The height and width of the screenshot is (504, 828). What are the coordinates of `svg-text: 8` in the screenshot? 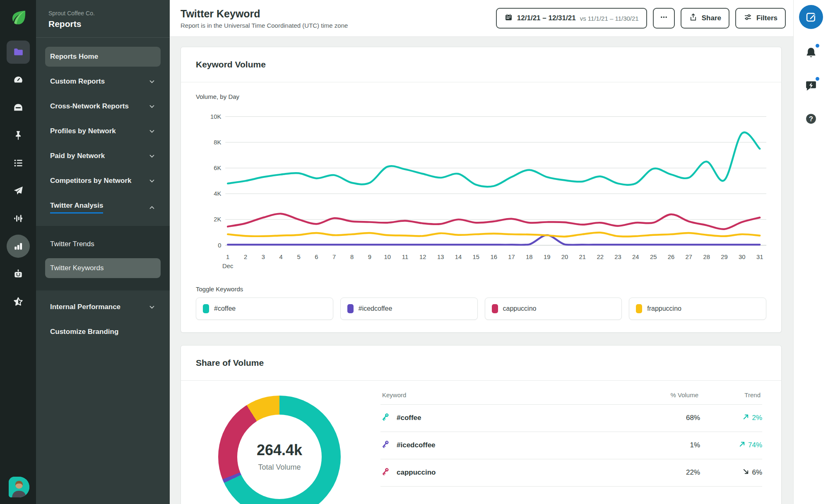 It's located at (352, 257).